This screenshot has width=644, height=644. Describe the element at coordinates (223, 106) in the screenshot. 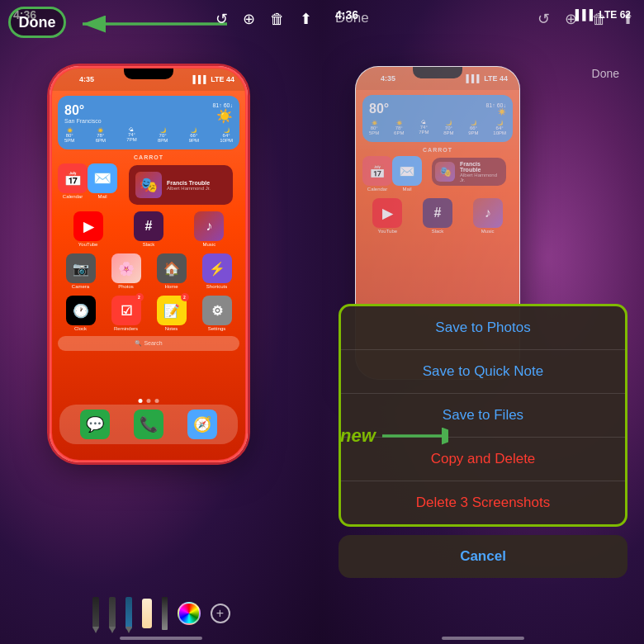

I see `weather-highlow: 81↑ 60↓` at that location.